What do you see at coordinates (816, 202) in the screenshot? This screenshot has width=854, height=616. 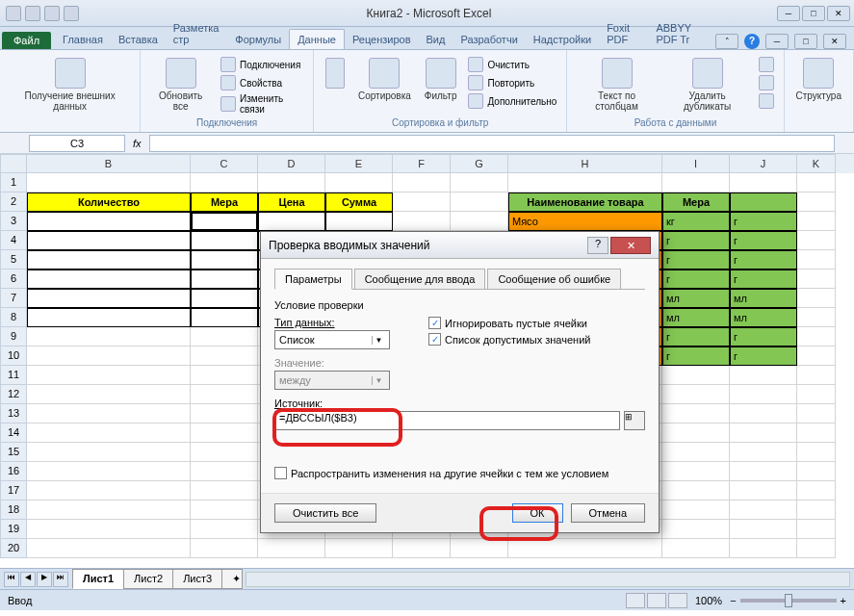 I see `cell-K2` at bounding box center [816, 202].